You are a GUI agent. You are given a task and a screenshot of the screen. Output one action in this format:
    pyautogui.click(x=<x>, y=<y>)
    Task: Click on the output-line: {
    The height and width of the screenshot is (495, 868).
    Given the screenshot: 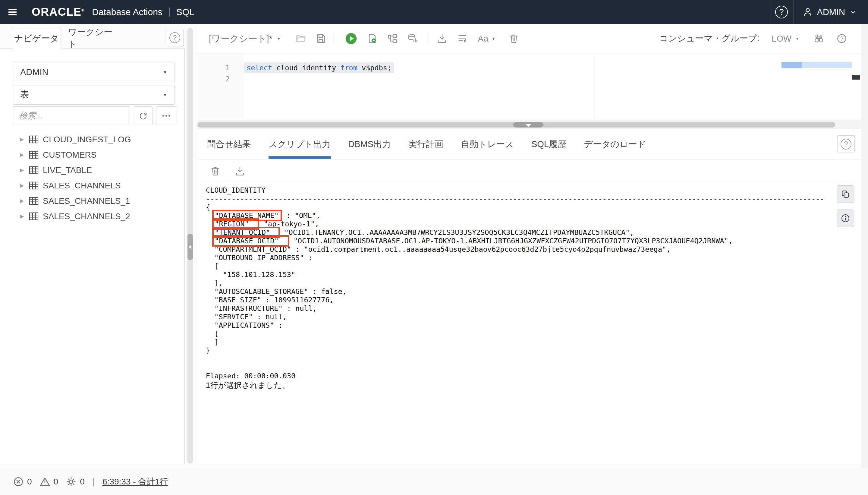 What is the action you would take?
    pyautogui.click(x=534, y=207)
    